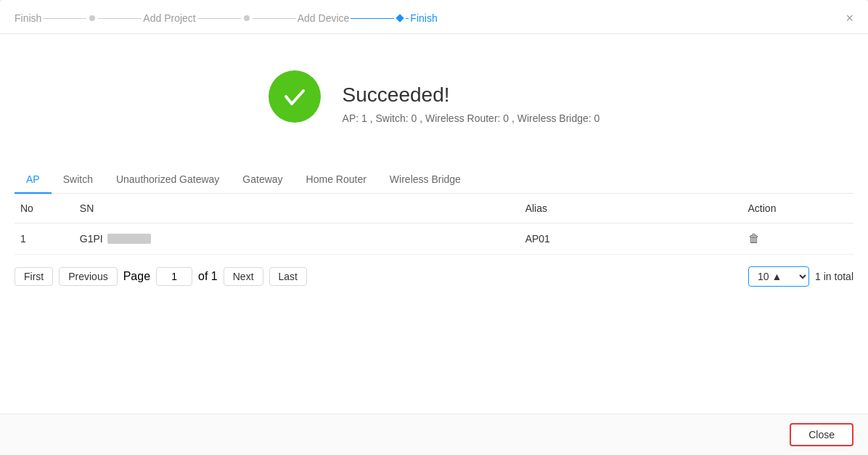 Image resolution: width=868 pixels, height=455 pixels. Describe the element at coordinates (174, 276) in the screenshot. I see `page-input` at that location.